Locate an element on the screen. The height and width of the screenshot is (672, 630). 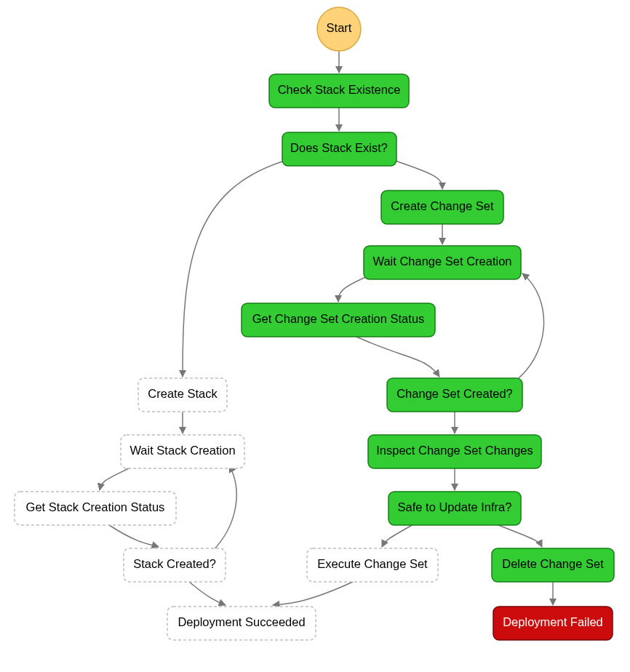
change-set-created-label: Change Set Created? is located at coordinates (455, 393).